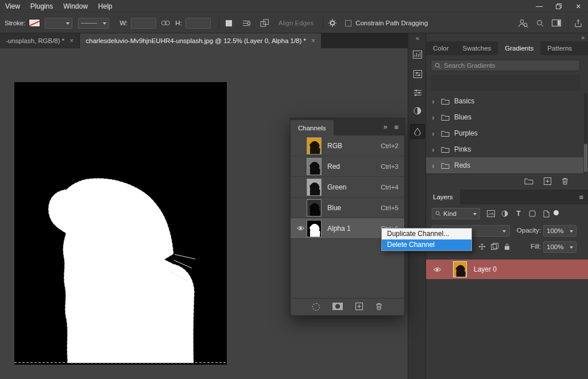 The image size is (588, 379). I want to click on lock-artboard-icon, so click(494, 246).